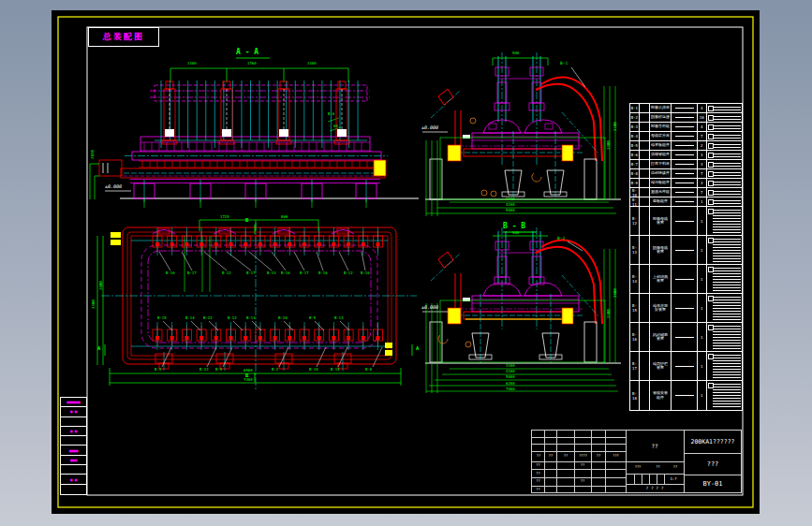 The width and height of the screenshot is (812, 526). I want to click on part-label: B-12, so click(227, 273).